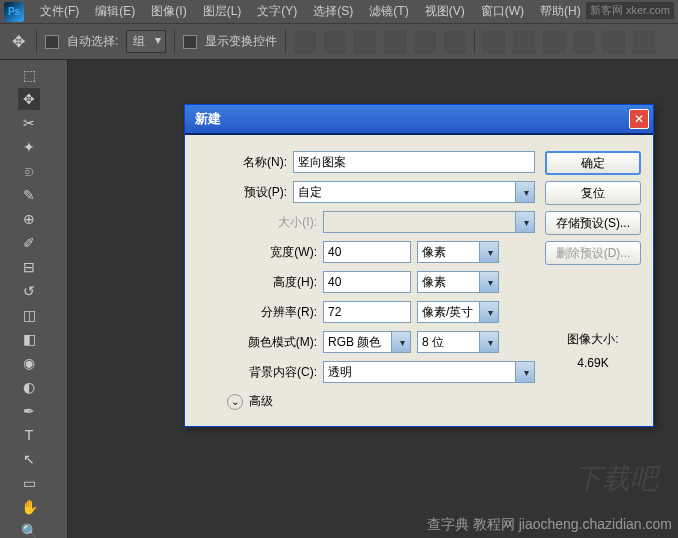 This screenshot has width=678, height=538. What do you see at coordinates (29, 507) in the screenshot?
I see `hand-tool: ✋` at bounding box center [29, 507].